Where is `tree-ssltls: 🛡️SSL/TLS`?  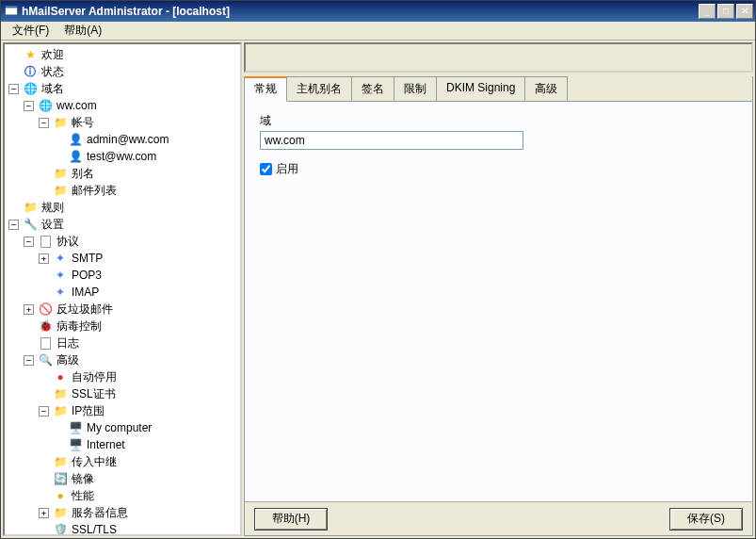
tree-ssltls: 🛡️SSL/TLS is located at coordinates (137, 529).